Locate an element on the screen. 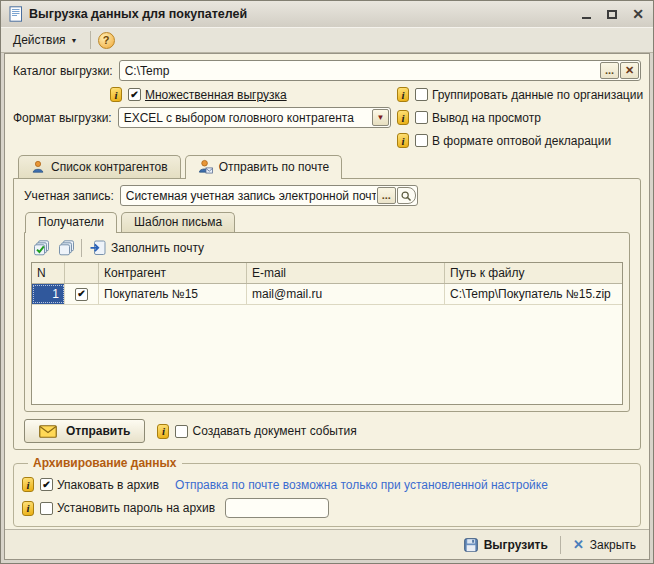  catalog-clear-button: ✕ is located at coordinates (630, 70).